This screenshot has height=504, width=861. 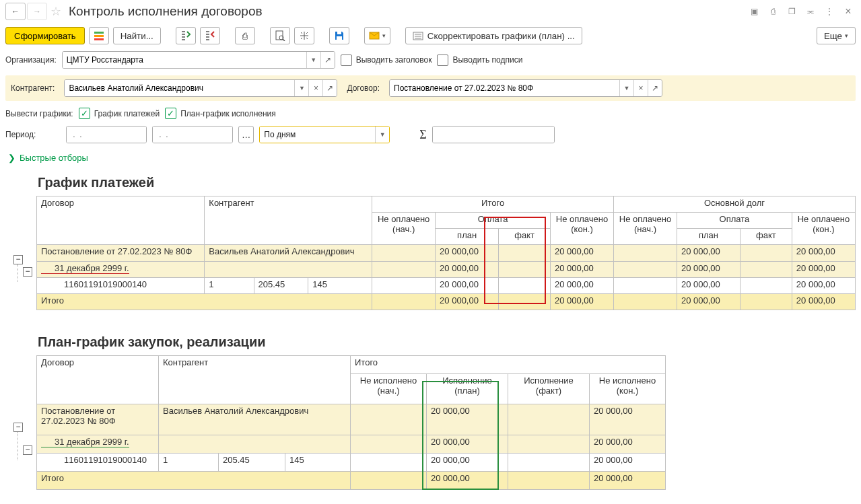 I want to click on col-exec-plan: Исполнение (план), so click(x=467, y=389).